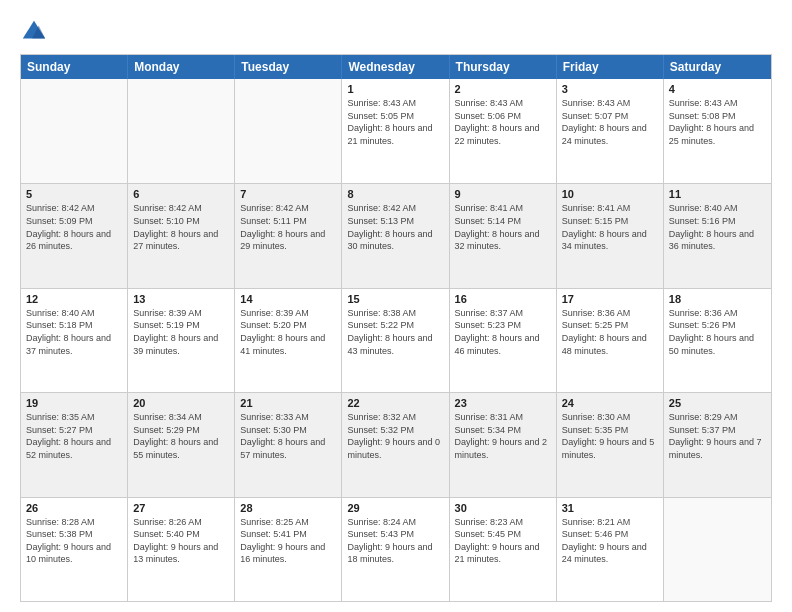 The image size is (792, 612). I want to click on day-number: 23, so click(503, 403).